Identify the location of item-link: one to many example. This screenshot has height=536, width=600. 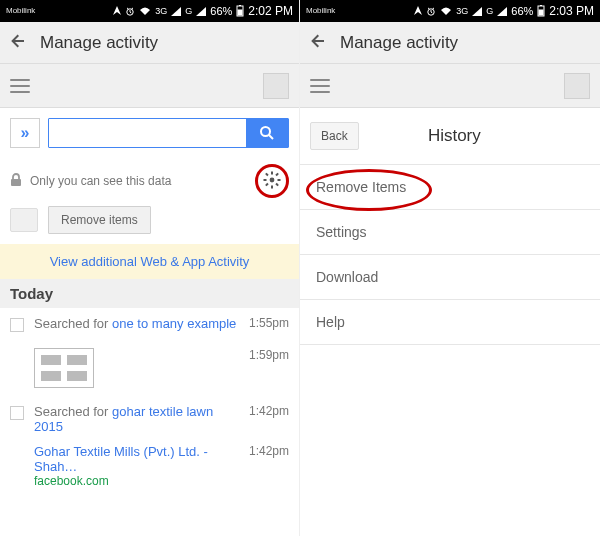
(174, 324).